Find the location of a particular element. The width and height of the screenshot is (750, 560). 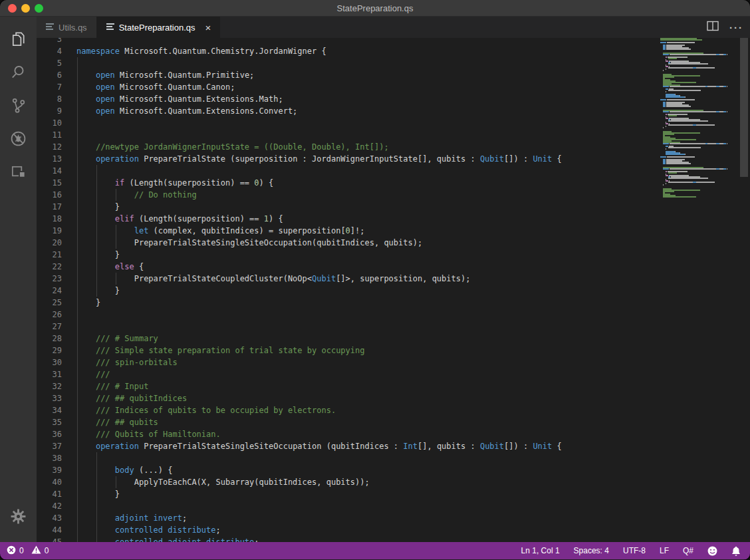

language-mode: Q# is located at coordinates (688, 551).